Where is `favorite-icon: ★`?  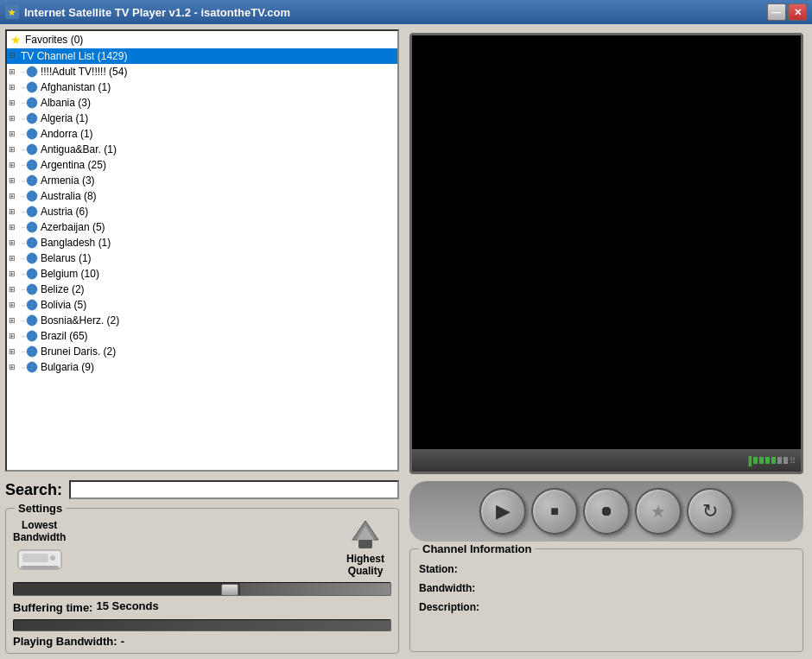
favorite-icon: ★ is located at coordinates (658, 511).